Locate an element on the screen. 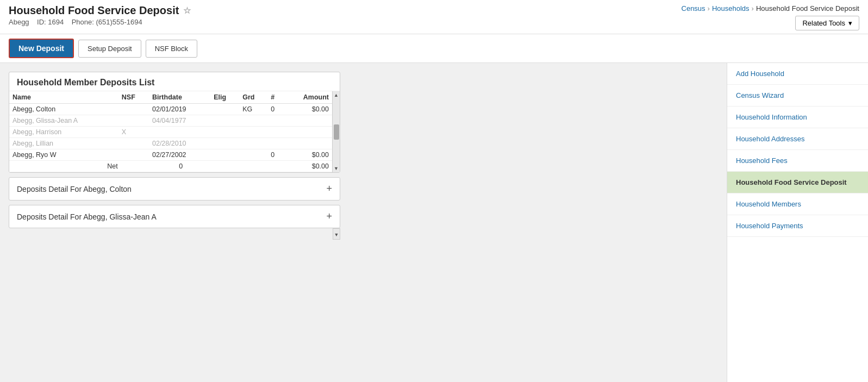  scroll-up-arrow: ▲ is located at coordinates (336, 95).